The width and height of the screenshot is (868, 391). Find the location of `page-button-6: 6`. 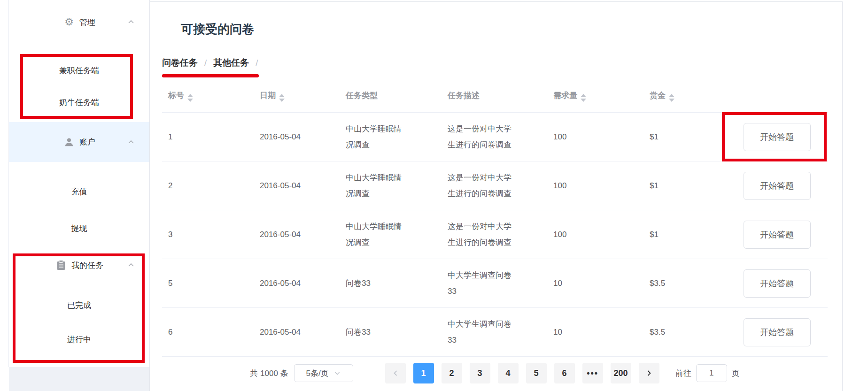

page-button-6: 6 is located at coordinates (565, 373).